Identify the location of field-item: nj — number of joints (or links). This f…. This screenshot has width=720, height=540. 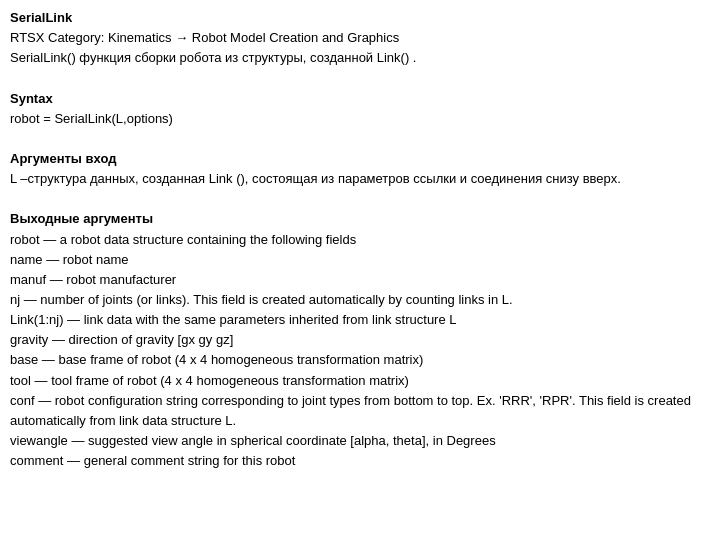
(360, 300).